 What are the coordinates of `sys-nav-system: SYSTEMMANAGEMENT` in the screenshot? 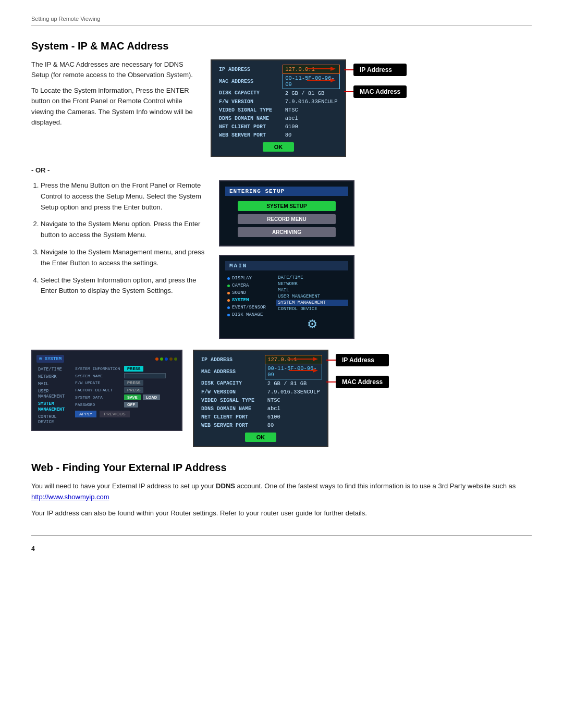 It's located at (55, 406).